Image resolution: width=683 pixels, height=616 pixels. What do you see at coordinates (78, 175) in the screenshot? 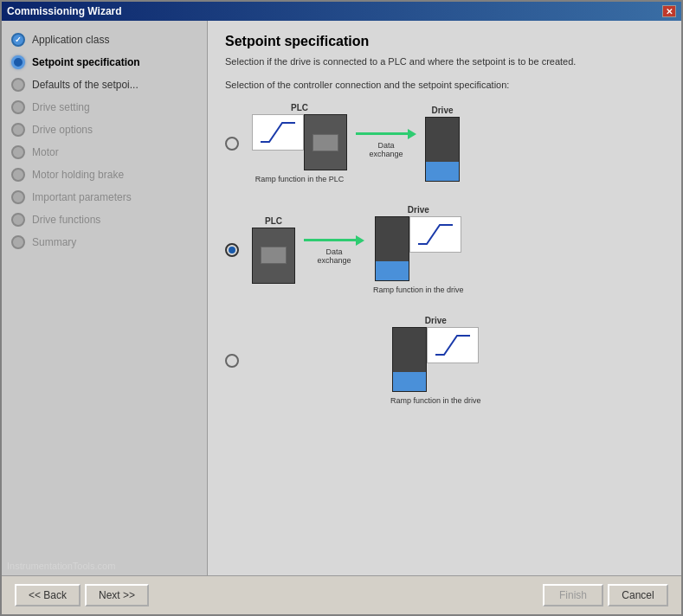
I see `sidebar-item-label: Motor holding brake` at bounding box center [78, 175].